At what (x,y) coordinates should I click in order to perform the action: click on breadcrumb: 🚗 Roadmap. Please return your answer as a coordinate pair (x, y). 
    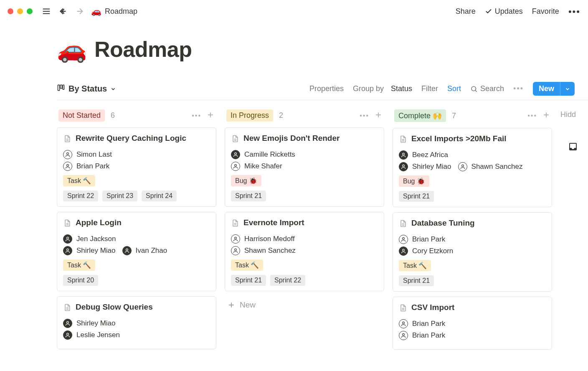
    Looking at the image, I should click on (114, 11).